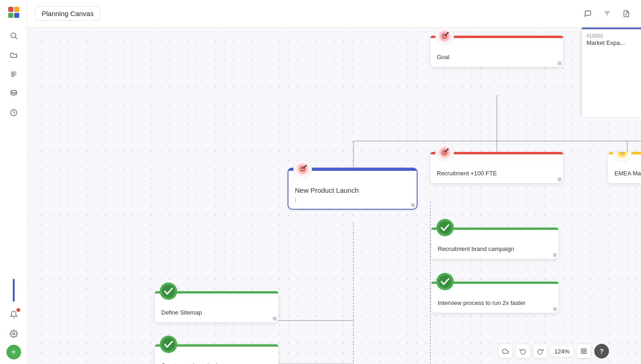 The image size is (641, 364). Describe the element at coordinates (217, 363) in the screenshot. I see `launch-plan-card-label: Create new launch plan` at that location.